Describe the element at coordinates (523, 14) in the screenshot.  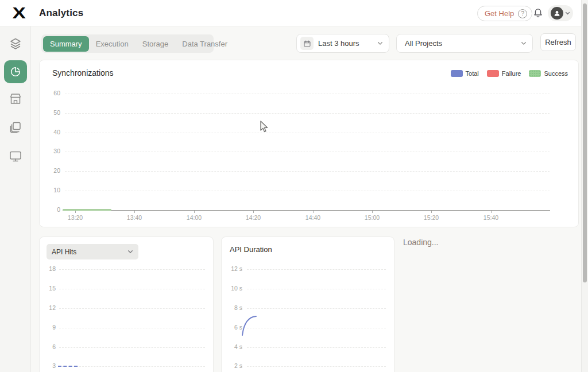
I see `help-question-icon: ?` at that location.